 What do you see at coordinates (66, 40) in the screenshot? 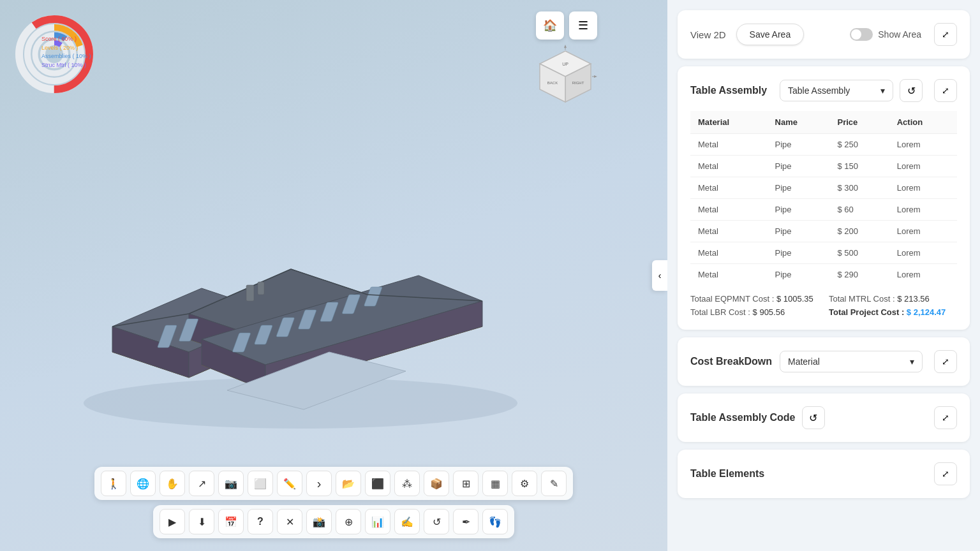
I see `legend-score: Score ( 60% )` at bounding box center [66, 40].